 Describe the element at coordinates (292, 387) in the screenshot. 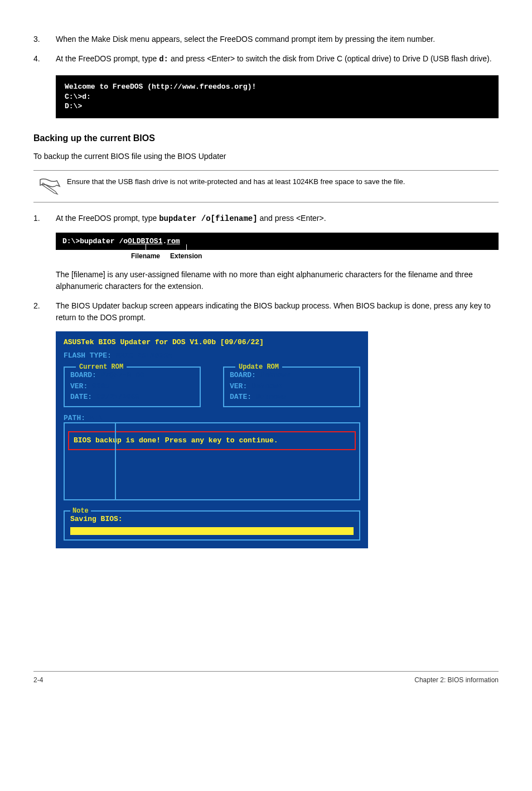

I see `update-rom-box: Update ROM BOARD: Unknown VER: Unknown D…` at that location.